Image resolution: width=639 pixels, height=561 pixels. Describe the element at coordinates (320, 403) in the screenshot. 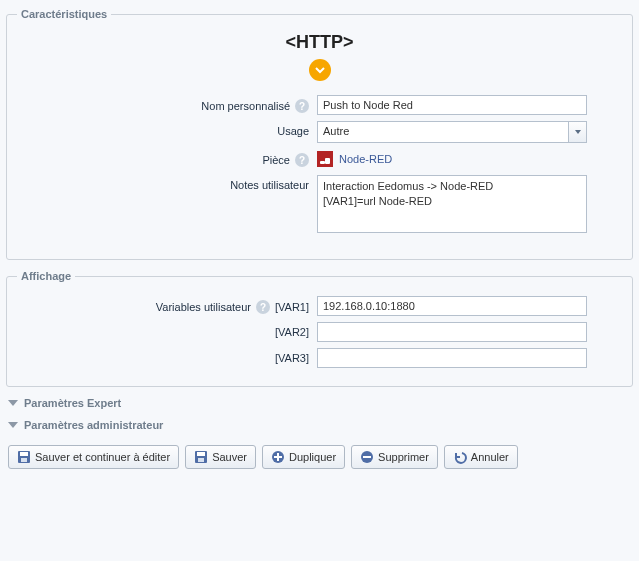

I see `expert-params-toggle: Paramètres Expert` at that location.